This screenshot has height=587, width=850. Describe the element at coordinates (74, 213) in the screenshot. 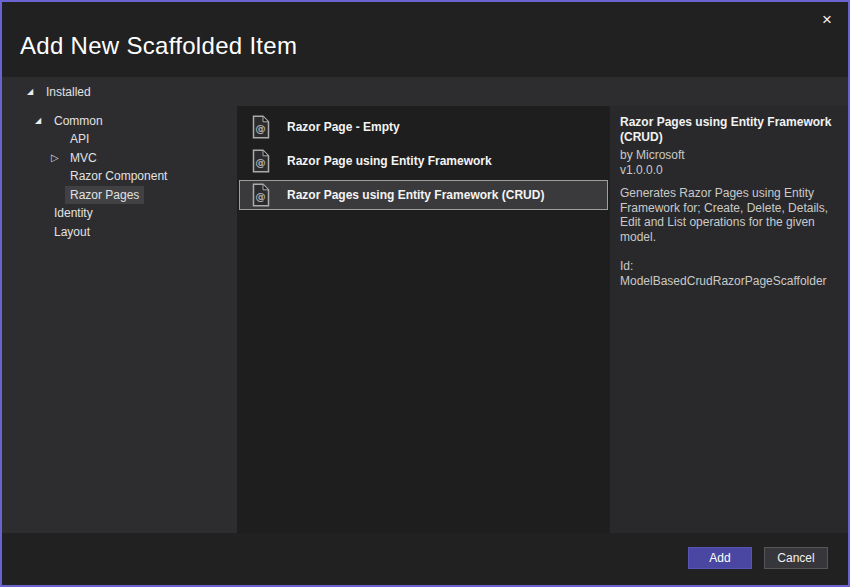

I see `tree-item-label: Identity` at that location.